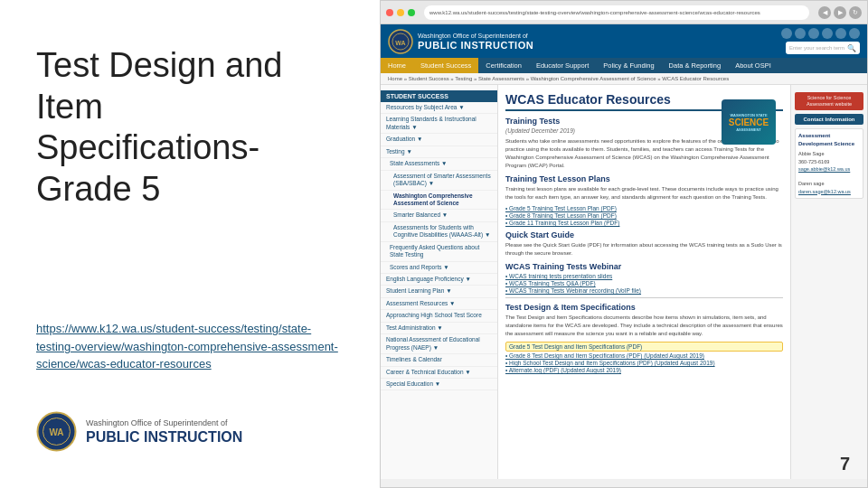 This screenshot has height=488, width=868. What do you see at coordinates (617, 13) in the screenshot?
I see `address-bar: www.k12.wa.us/student-success/testing/st…` at bounding box center [617, 13].